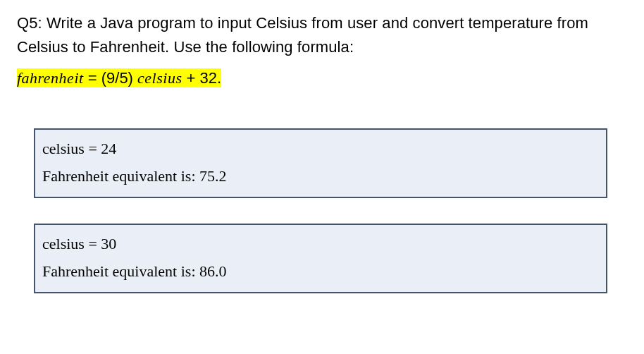  What do you see at coordinates (159, 78) in the screenshot?
I see `formula-rhs-var: celsius` at bounding box center [159, 78].